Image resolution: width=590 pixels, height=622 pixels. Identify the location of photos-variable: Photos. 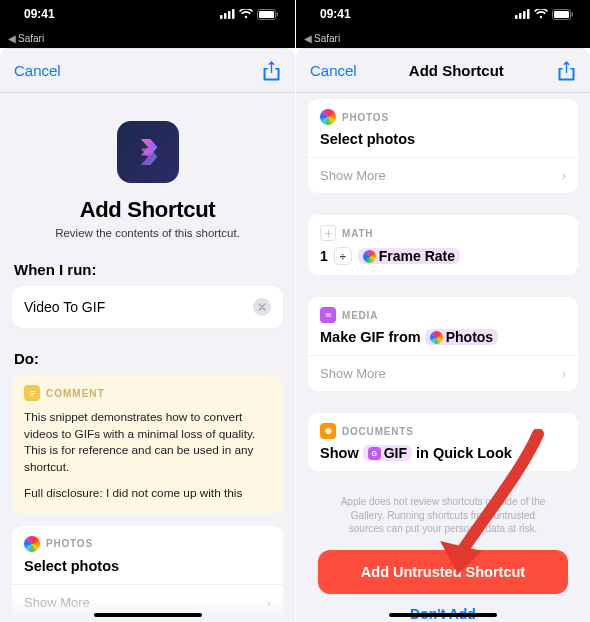
(462, 337).